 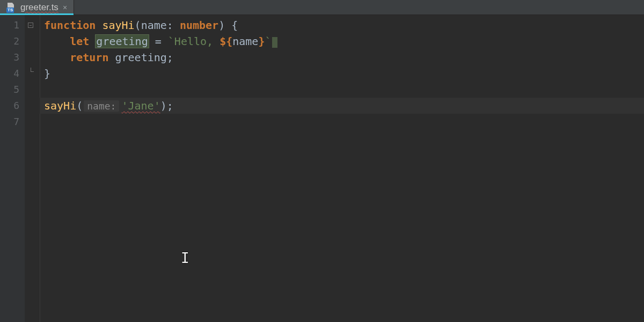 What do you see at coordinates (154, 25) in the screenshot?
I see `param-name: name` at bounding box center [154, 25].